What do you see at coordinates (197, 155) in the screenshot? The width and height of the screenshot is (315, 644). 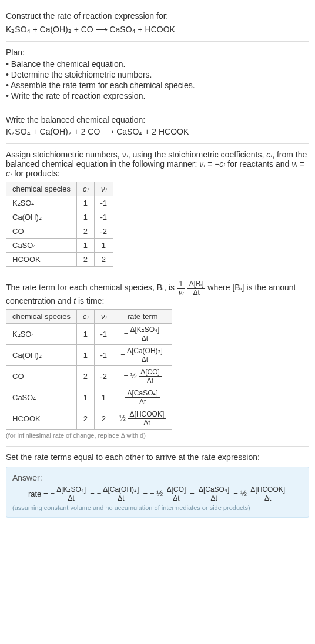 I see `text: , using the stoichiometric coefficients,` at bounding box center [197, 155].